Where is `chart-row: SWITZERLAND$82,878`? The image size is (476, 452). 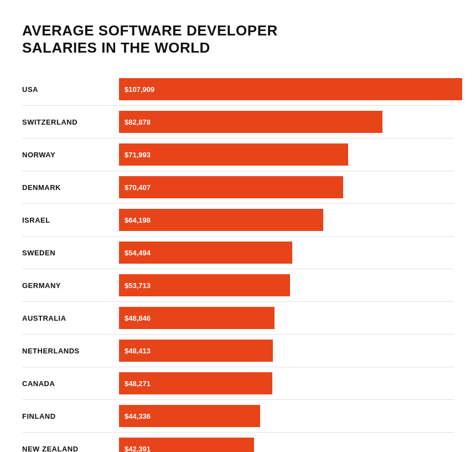
chart-row: SWITZERLAND$82,878 is located at coordinates (238, 122).